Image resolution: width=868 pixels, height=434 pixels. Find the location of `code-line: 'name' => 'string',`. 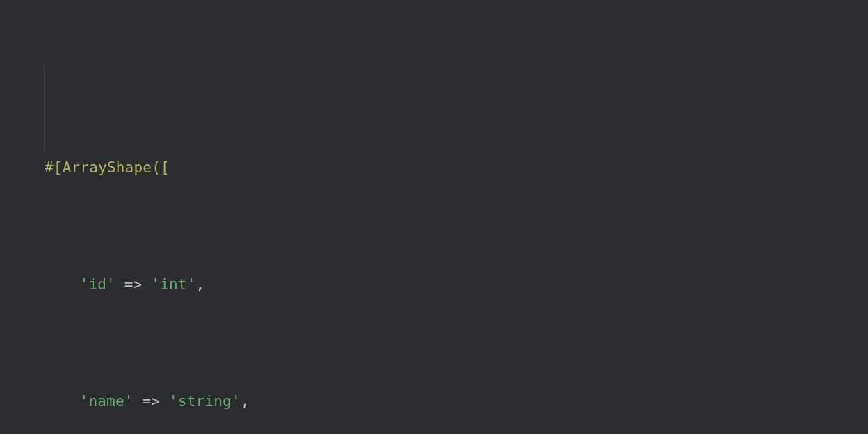

code-line: 'name' => 'string', is located at coordinates (434, 401).